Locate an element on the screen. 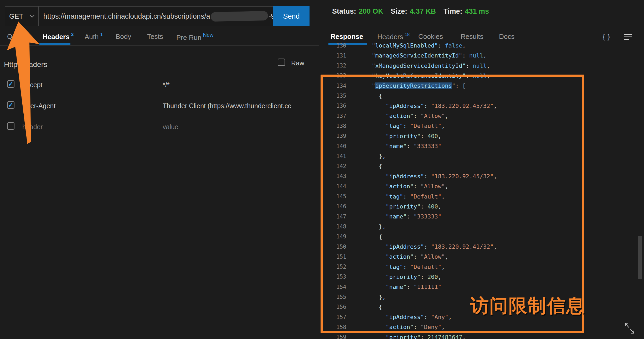 The height and width of the screenshot is (339, 644). code-text: "ipAddress": "183.220.92.45/32", is located at coordinates (427, 176).